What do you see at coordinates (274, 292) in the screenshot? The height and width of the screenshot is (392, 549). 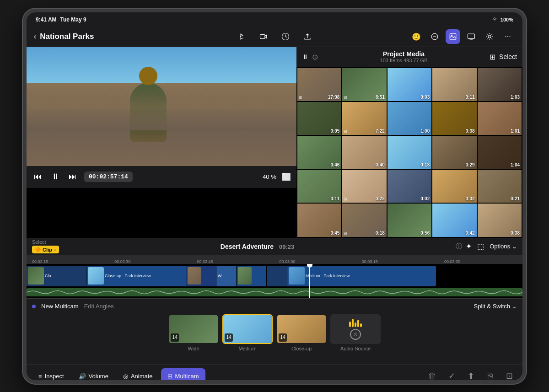 I see `waveform` at bounding box center [274, 292].